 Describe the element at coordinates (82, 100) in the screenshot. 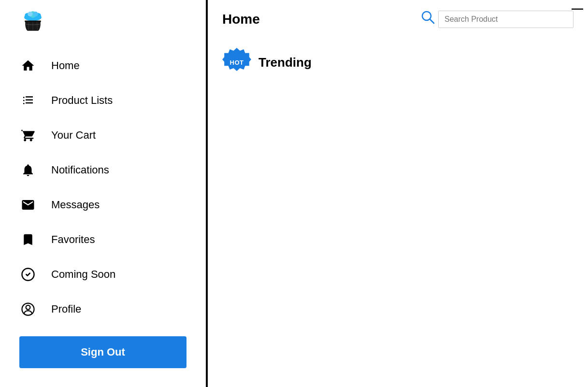

I see `sidebar-item-product-lists-label: Product Lists` at that location.